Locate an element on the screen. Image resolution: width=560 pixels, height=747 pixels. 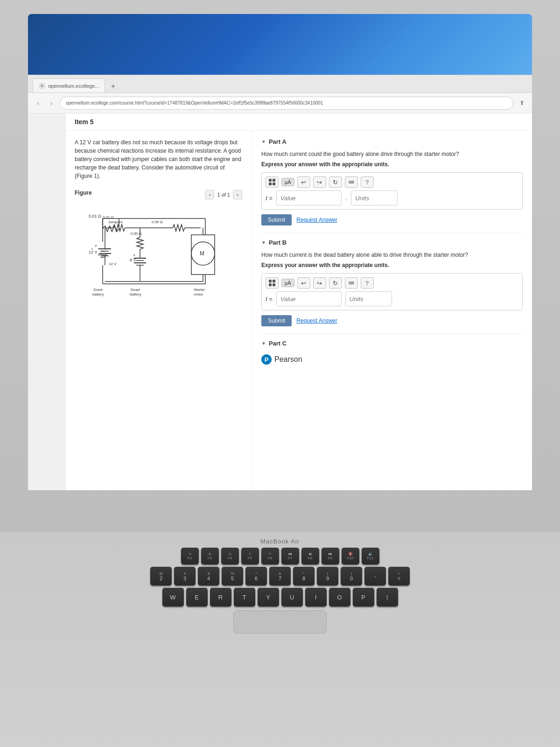
part-b-express: Express your answer with the appropriate… is located at coordinates (392, 265).